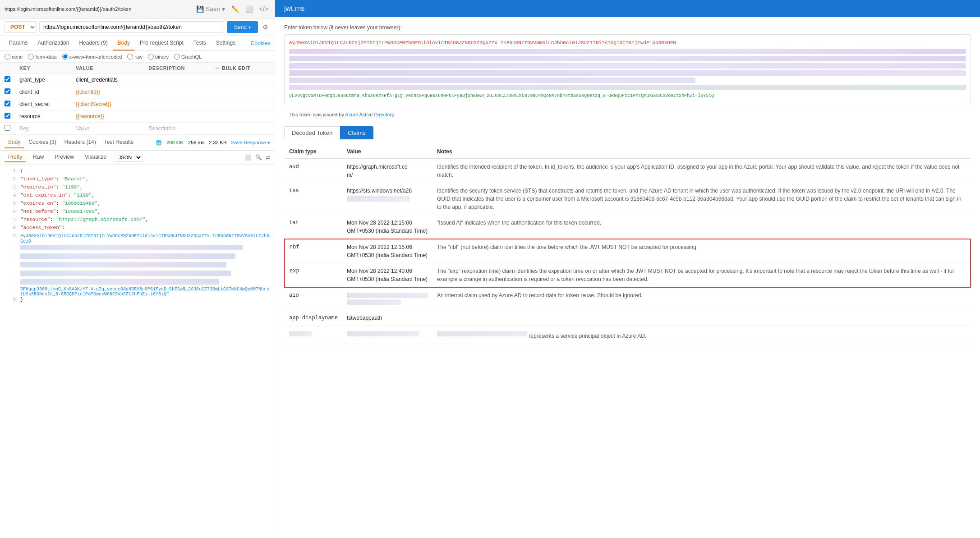 Image resolution: width=980 pixels, height=538 pixels. I want to click on issued-by-link: Azure Active Directory., so click(370, 115).